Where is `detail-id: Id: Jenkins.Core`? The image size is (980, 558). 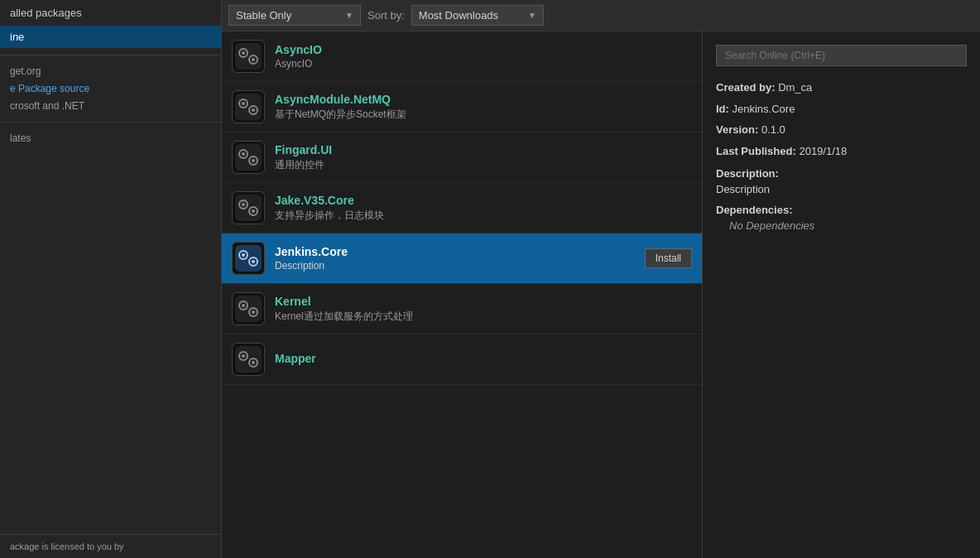 detail-id: Id: Jenkins.Core is located at coordinates (841, 109).